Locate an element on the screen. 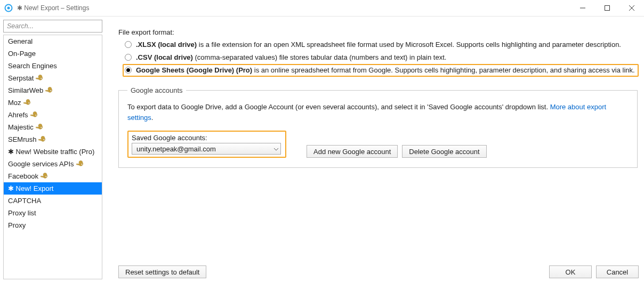 The height and width of the screenshot is (282, 644). reset-button: Reset settings to default is located at coordinates (162, 272).